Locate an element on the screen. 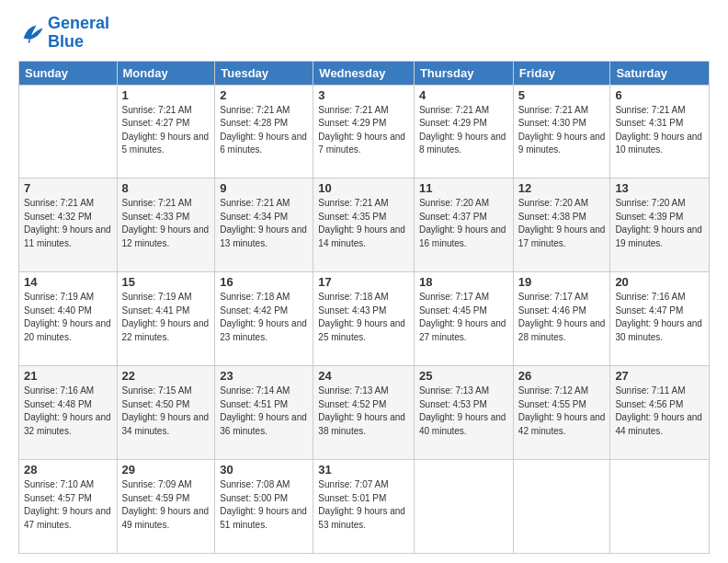 This screenshot has height=563, width=728. day-info: Sunrise: 7:20 AMSunset: 4:38 PMDaylight:… is located at coordinates (563, 224).